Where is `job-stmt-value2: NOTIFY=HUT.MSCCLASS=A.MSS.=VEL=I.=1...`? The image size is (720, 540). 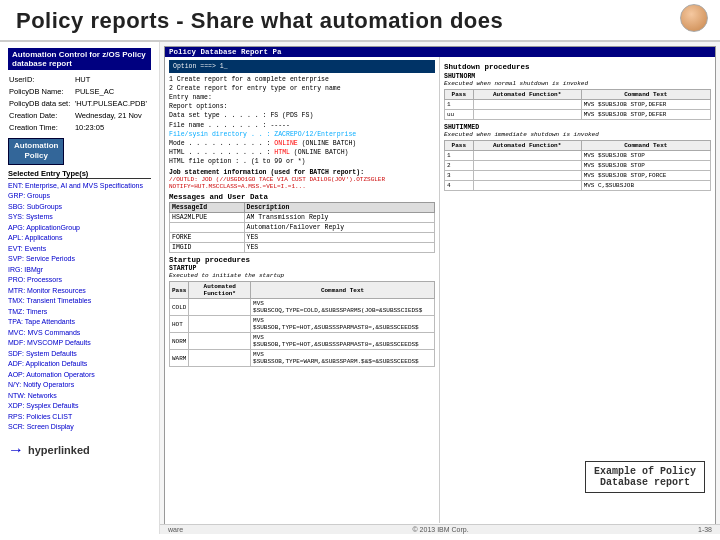
job-stmt-value2: NOTIFY=HUT.MSCCLASS=A.MSS.=VEL=I.=1... is located at coordinates (302, 186).